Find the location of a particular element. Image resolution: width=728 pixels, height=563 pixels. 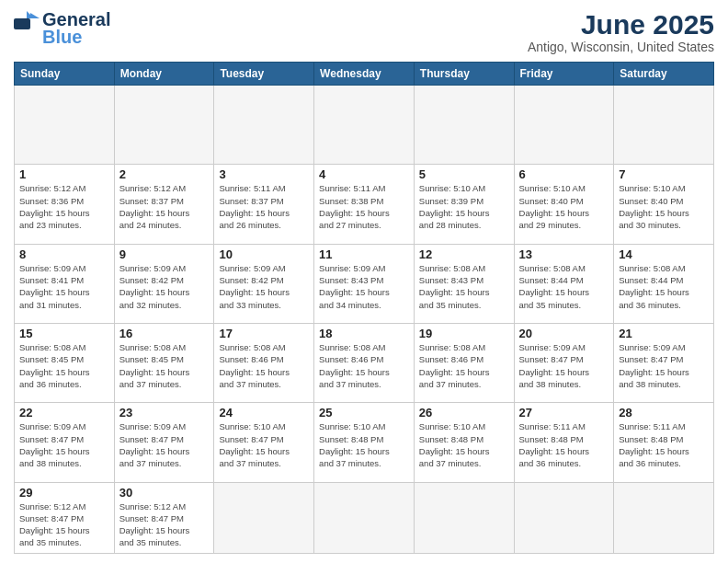

day-number: 4 is located at coordinates (364, 175).